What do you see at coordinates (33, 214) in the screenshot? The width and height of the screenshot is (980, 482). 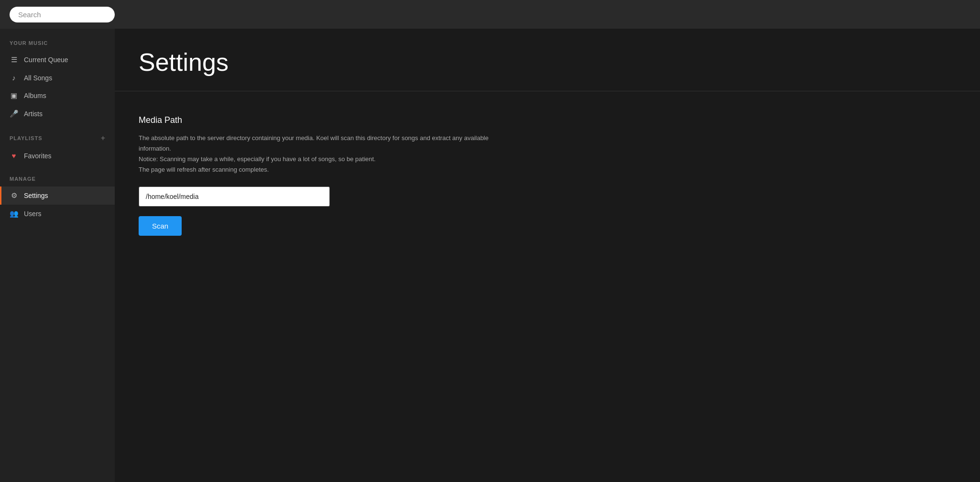 I see `sidebar-item-label: Users` at bounding box center [33, 214].